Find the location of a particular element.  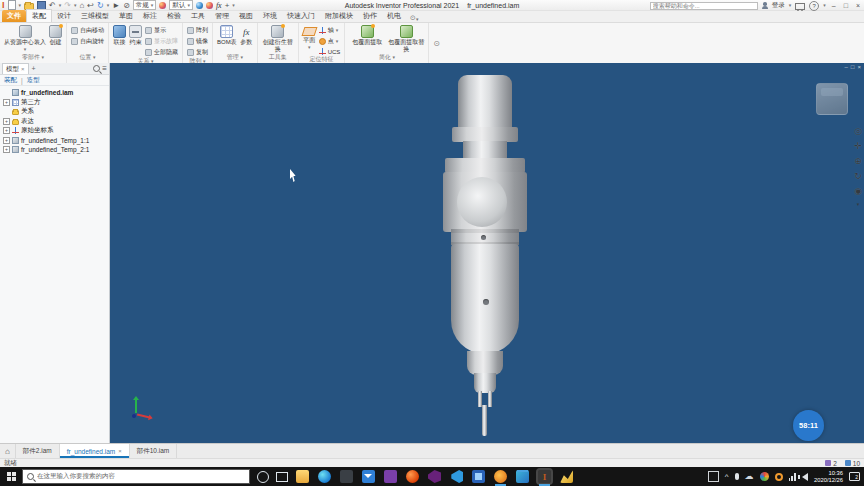

cortana-icon is located at coordinates (263, 477).